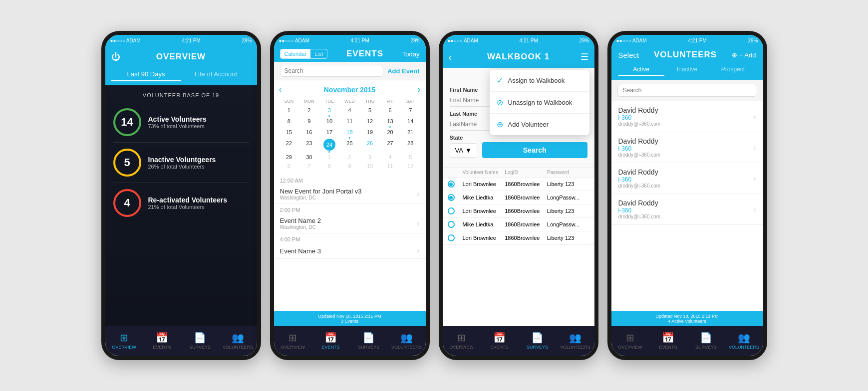 Image resolution: width=868 pixels, height=391 pixels. What do you see at coordinates (350, 195) in the screenshot?
I see `event-item-0: New Event for Joni Portal v3 Washington,…` at bounding box center [350, 195].